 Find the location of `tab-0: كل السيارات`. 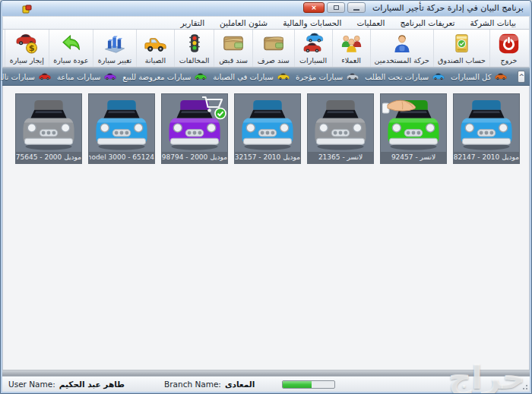

tab-0: كل السيارات is located at coordinates (479, 77).